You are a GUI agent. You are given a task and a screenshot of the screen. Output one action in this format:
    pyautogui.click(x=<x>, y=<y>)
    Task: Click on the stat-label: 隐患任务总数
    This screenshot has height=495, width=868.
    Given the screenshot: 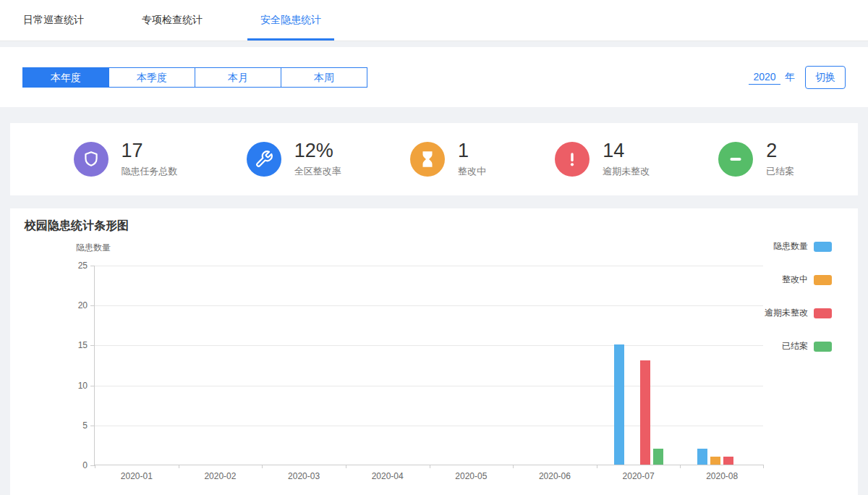 What is the action you would take?
    pyautogui.click(x=150, y=172)
    